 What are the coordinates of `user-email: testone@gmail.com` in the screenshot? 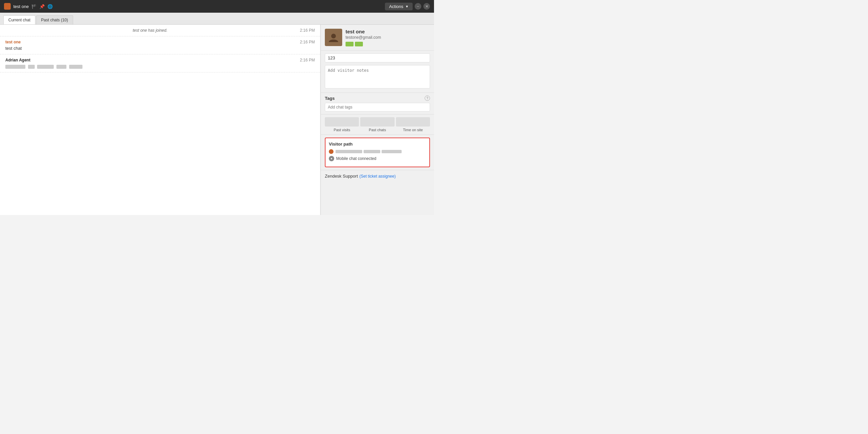 It's located at (388, 37).